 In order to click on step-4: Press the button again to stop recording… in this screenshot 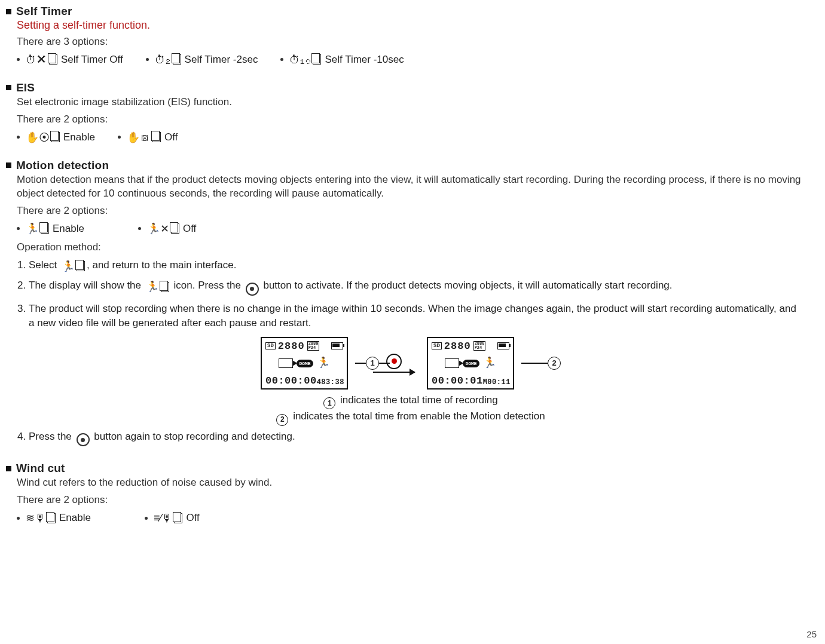, I will do `click(417, 438)`.